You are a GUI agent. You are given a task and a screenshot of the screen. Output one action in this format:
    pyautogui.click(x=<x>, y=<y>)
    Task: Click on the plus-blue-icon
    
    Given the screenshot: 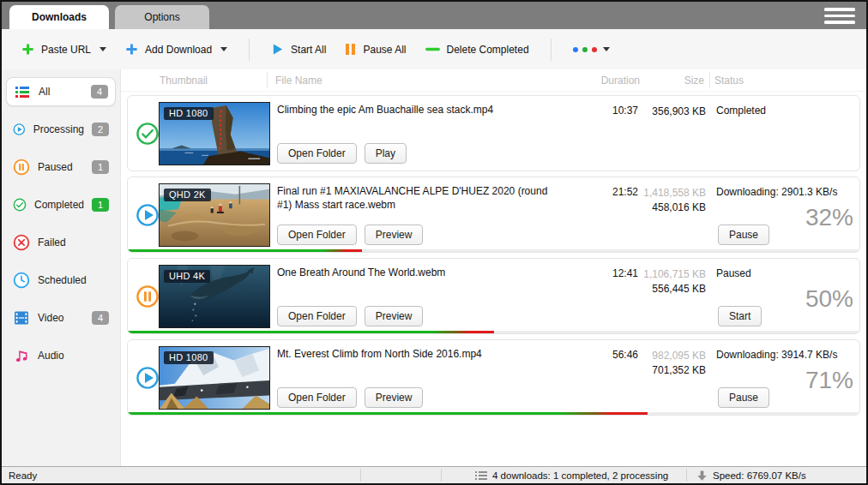 What is the action you would take?
    pyautogui.click(x=132, y=50)
    